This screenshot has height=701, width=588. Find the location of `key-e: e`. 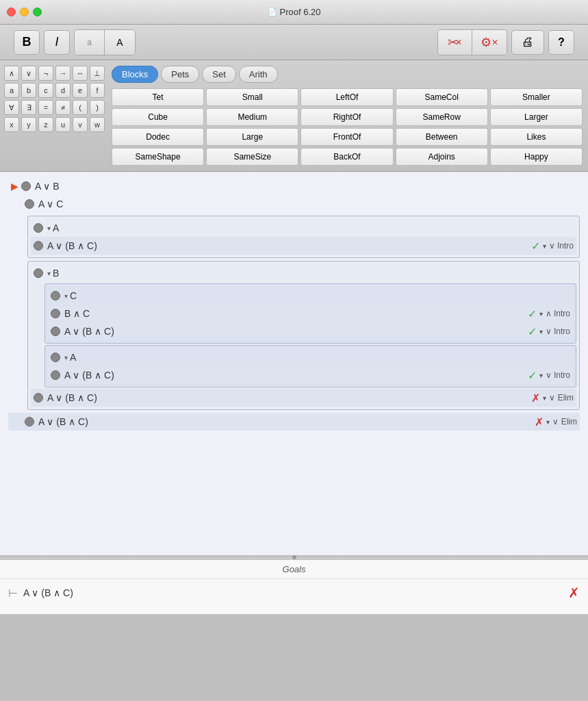

key-e: e is located at coordinates (80, 90).